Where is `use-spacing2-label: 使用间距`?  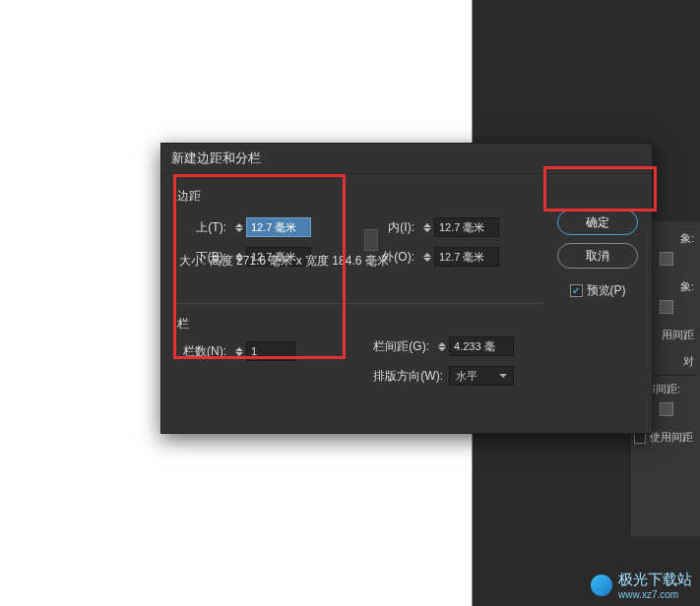
use-spacing2-label: 使用间距 is located at coordinates (671, 437).